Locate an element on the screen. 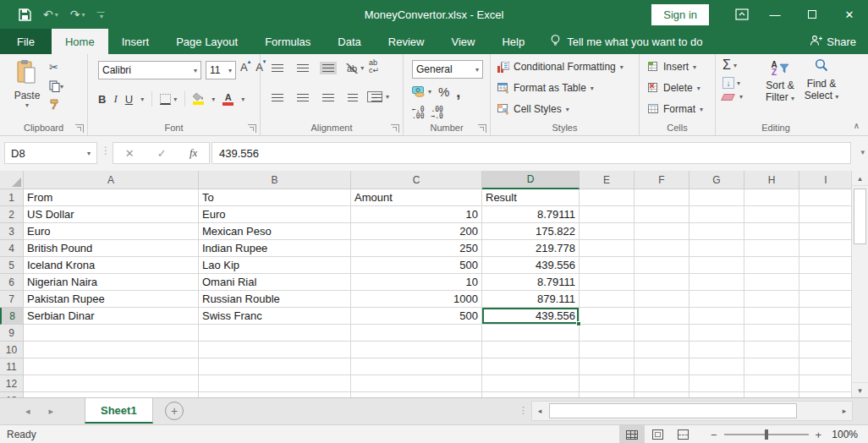  column-header-F: F is located at coordinates (662, 180).